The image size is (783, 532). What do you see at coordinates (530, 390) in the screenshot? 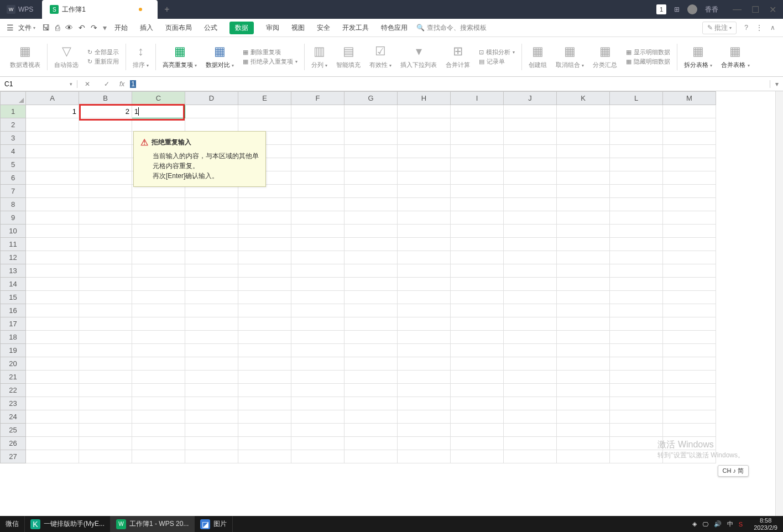
I see `cell-J22` at bounding box center [530, 390].